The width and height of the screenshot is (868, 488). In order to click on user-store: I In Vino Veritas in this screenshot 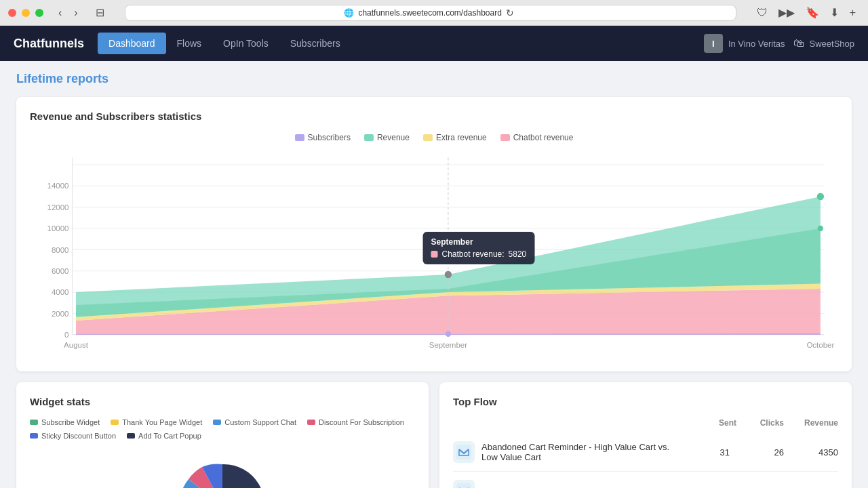, I will do `click(745, 43)`.